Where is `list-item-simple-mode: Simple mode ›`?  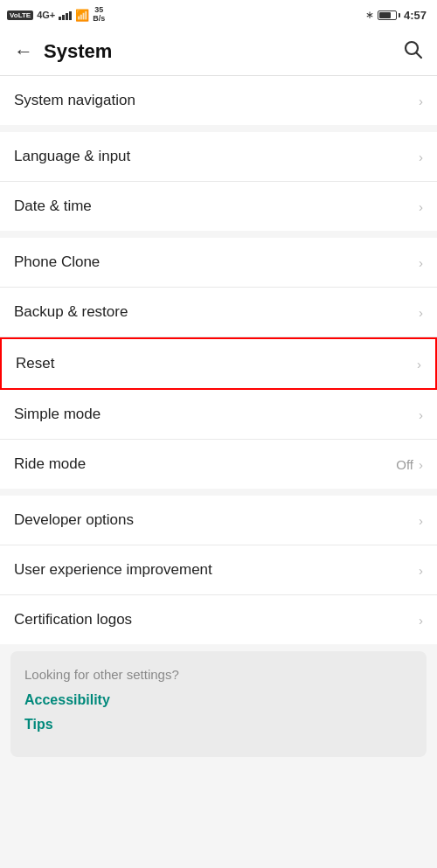
list-item-simple-mode: Simple mode › is located at coordinates (218, 414).